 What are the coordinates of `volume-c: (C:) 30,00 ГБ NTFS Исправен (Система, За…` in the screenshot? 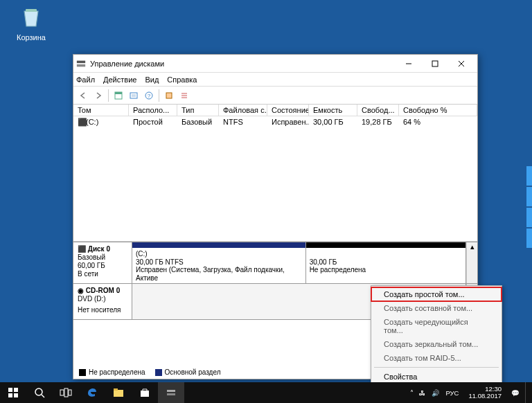 It's located at (219, 263).